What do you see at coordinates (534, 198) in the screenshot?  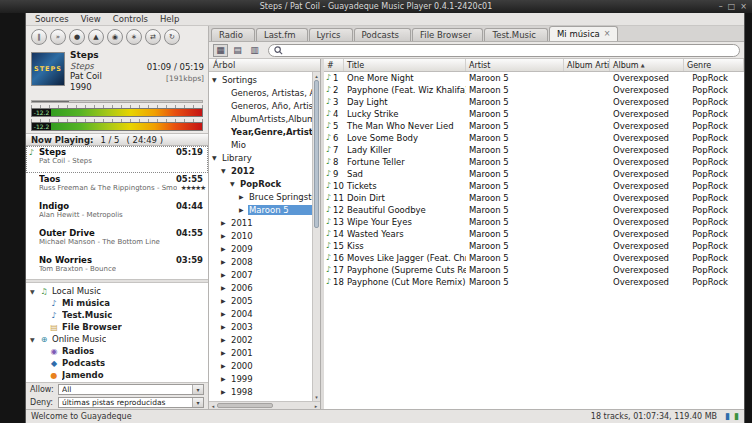 I see `table-row: ♪ 11 Doin Dirt Maroon 5 Overexposed PopR…` at bounding box center [534, 198].